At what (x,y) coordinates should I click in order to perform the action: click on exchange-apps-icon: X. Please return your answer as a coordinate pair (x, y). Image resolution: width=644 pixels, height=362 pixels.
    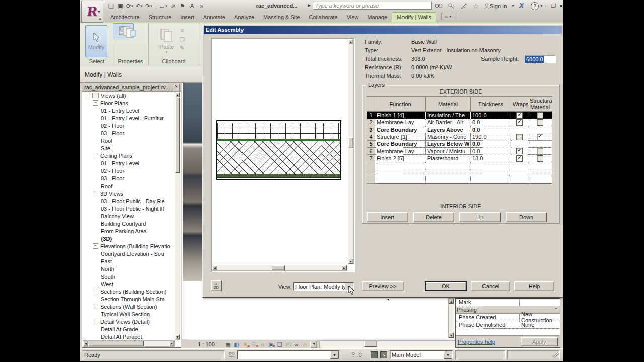
    Looking at the image, I should click on (521, 5).